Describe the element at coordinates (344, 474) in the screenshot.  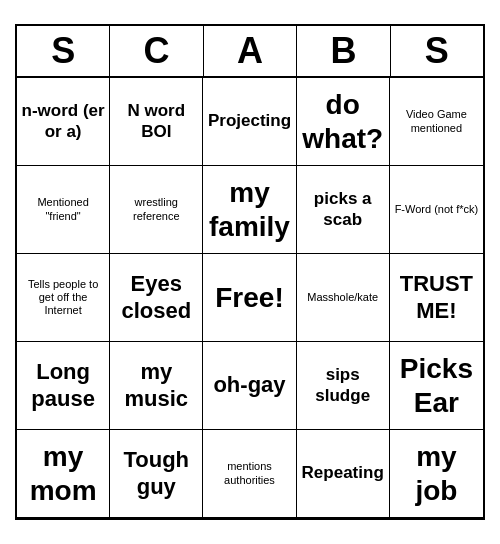
I see `bingo-cell-23: Repeating` at that location.